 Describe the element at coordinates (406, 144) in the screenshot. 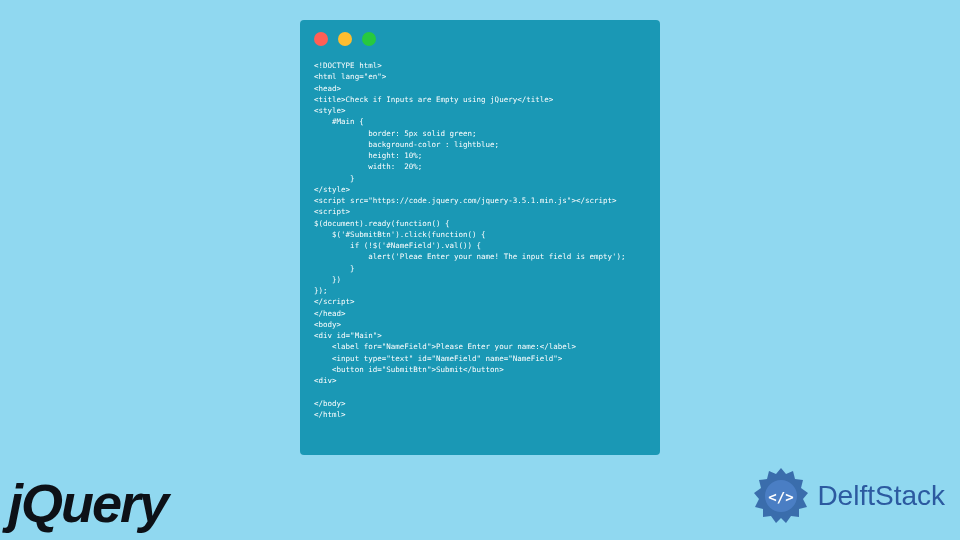

I see `code-line: background-color : lightblue;` at that location.